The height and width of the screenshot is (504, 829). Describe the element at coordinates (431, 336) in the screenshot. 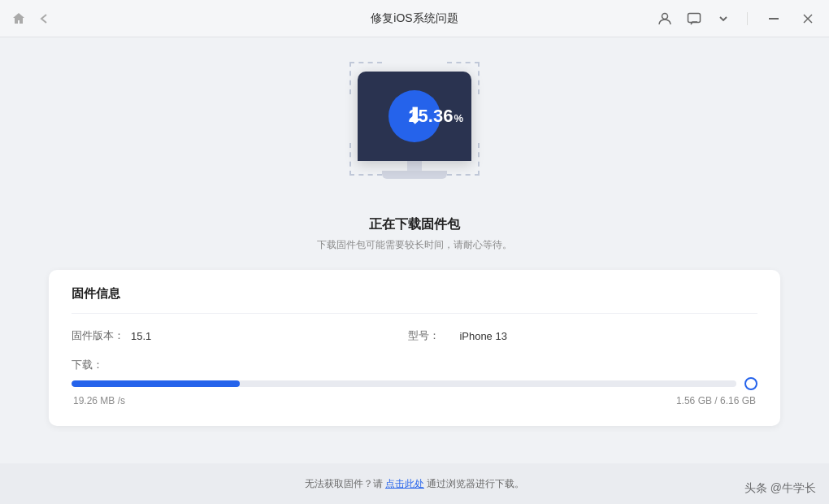

I see `model-label: 型号：` at that location.